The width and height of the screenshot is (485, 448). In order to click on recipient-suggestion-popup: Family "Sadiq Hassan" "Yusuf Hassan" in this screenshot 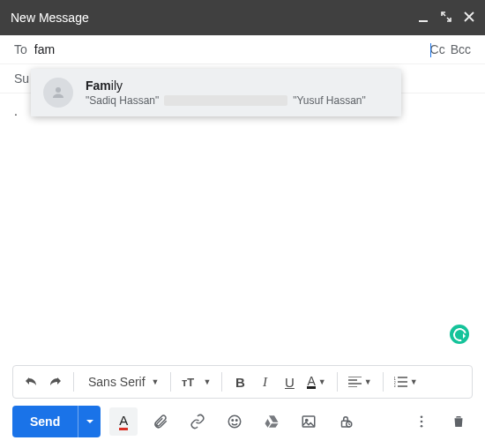, I will do `click(216, 93)`.